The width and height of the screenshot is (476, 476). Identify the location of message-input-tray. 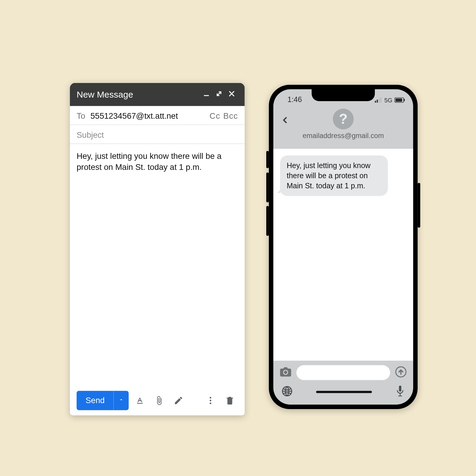
(343, 383).